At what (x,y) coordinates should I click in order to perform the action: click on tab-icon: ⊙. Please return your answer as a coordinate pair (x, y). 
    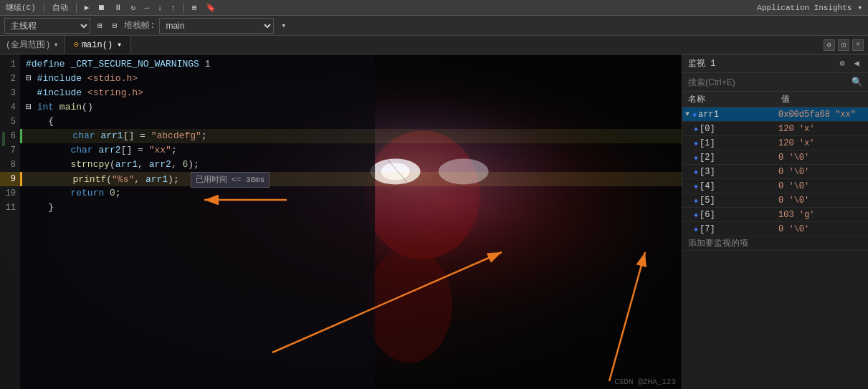
    Looking at the image, I should click on (76, 44).